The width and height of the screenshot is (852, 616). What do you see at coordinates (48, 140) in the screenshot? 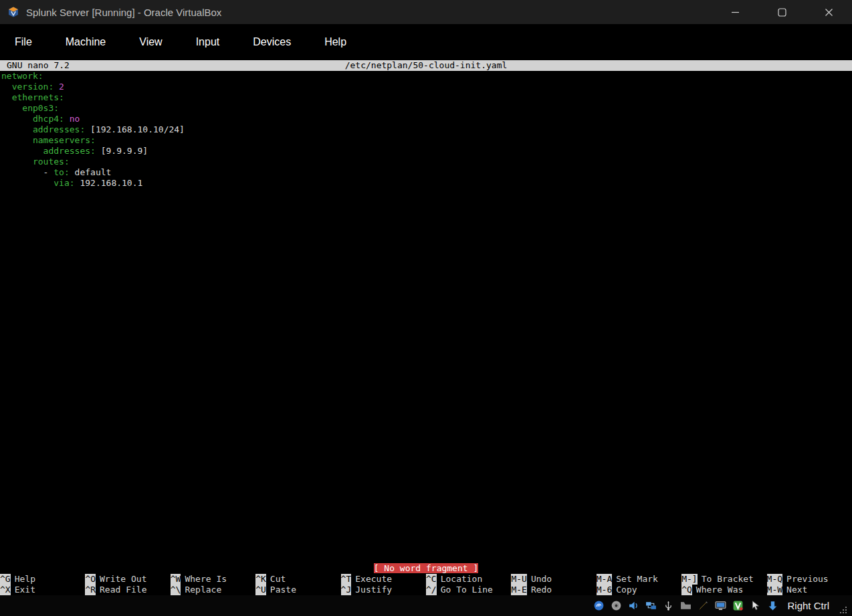
I see `code-segment: nameservers:` at bounding box center [48, 140].